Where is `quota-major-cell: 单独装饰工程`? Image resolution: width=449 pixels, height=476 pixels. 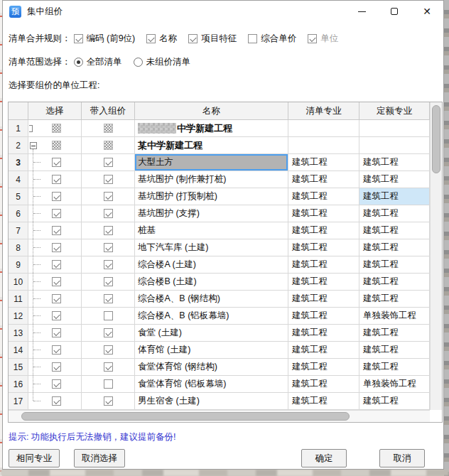
quota-major-cell: 单独装饰工程 is located at coordinates (395, 316).